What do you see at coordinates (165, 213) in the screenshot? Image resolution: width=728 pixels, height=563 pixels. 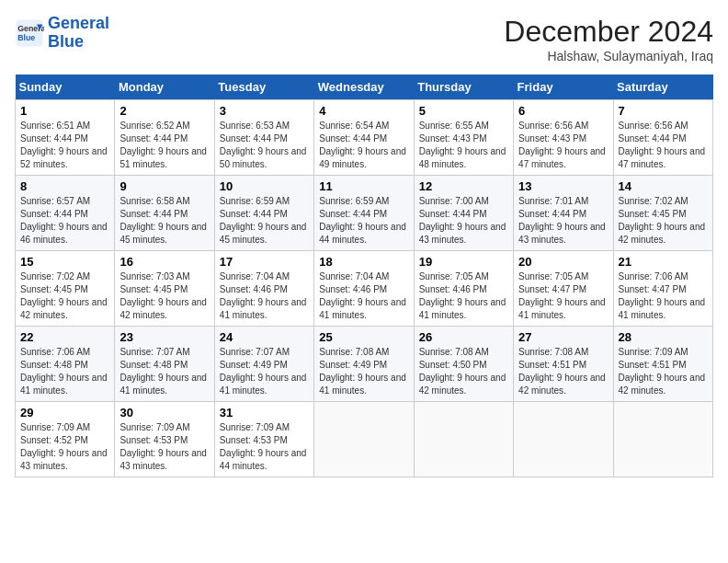 I see `calendar-cell: 9Sunrise: 6:58 AM Sunset: 4:44 PM Daylig…` at bounding box center [165, 213].